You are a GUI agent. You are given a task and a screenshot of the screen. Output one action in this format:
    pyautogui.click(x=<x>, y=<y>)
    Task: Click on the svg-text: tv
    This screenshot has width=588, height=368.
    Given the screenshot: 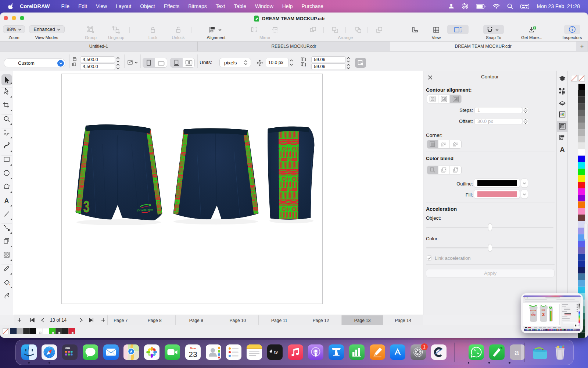 What is the action you would take?
    pyautogui.click(x=276, y=352)
    